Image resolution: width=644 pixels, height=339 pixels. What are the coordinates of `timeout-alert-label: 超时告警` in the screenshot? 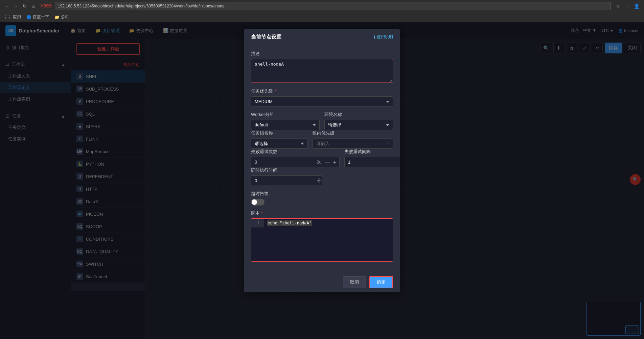 It's located at (322, 194).